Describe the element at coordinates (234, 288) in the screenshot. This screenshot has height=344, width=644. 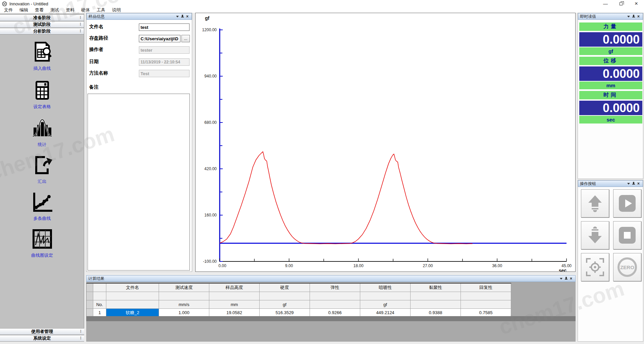
I see `col-header-height: 样品高度` at that location.